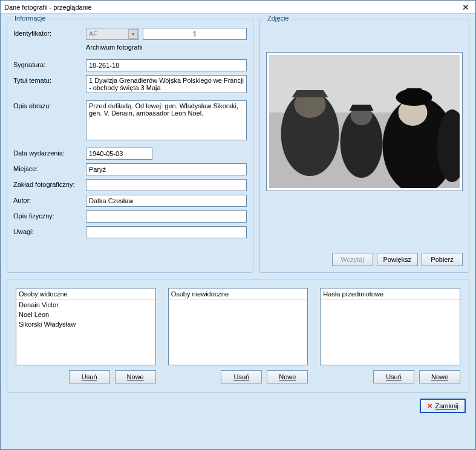  What do you see at coordinates (390, 294) in the screenshot?
I see `list-header-subjects: Hasła przedmiotowe` at bounding box center [390, 294].